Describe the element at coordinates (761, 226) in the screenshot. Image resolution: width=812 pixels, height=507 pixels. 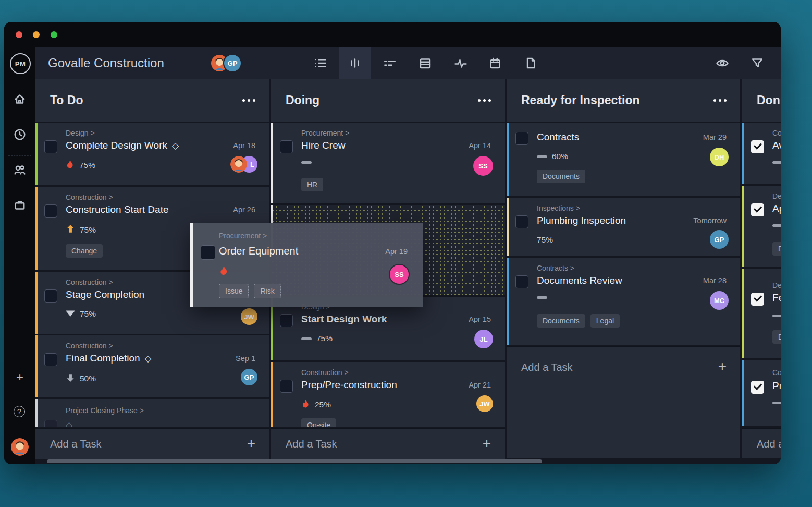
I see `task-card: De Ap D` at that location.